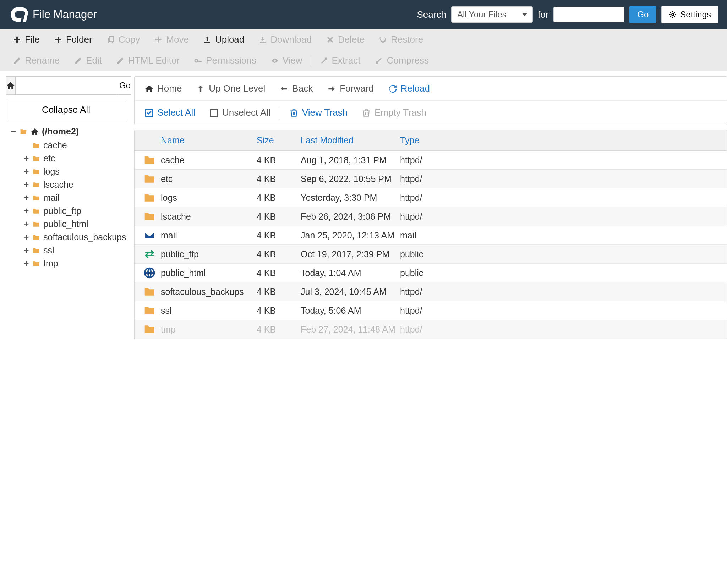 Image resolution: width=727 pixels, height=588 pixels. I want to click on arrow-right-icon, so click(332, 89).